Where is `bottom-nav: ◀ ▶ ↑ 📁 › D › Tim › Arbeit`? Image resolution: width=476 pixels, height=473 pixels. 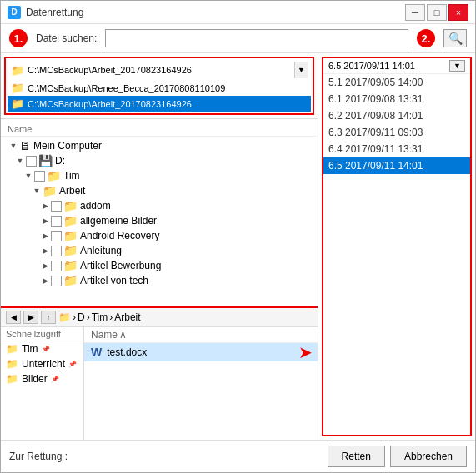 bottom-nav: ◀ ▶ ↑ 📁 › D › Tim › Arbeit is located at coordinates (159, 318).